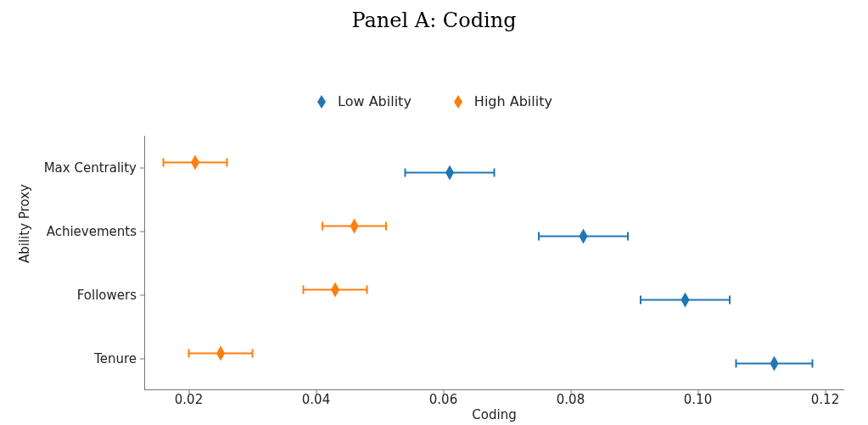  I want to click on y-tick-label: Followers, so click(73, 295).